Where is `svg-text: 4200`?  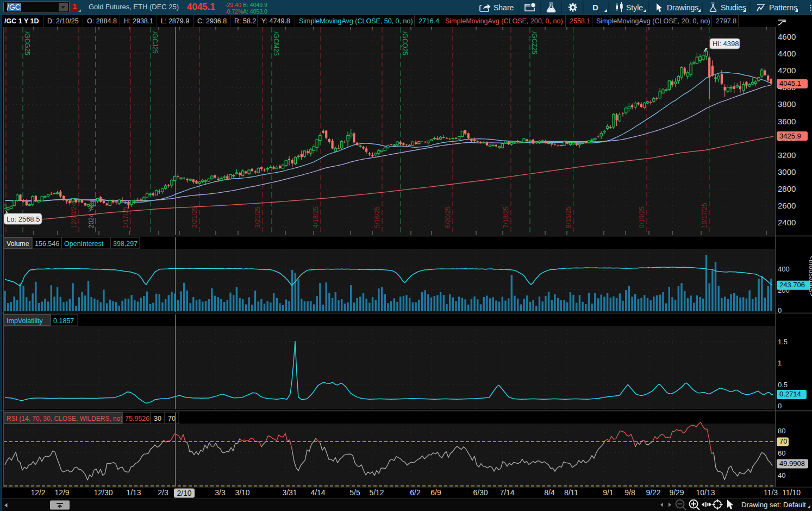 svg-text: 4200 is located at coordinates (787, 71).